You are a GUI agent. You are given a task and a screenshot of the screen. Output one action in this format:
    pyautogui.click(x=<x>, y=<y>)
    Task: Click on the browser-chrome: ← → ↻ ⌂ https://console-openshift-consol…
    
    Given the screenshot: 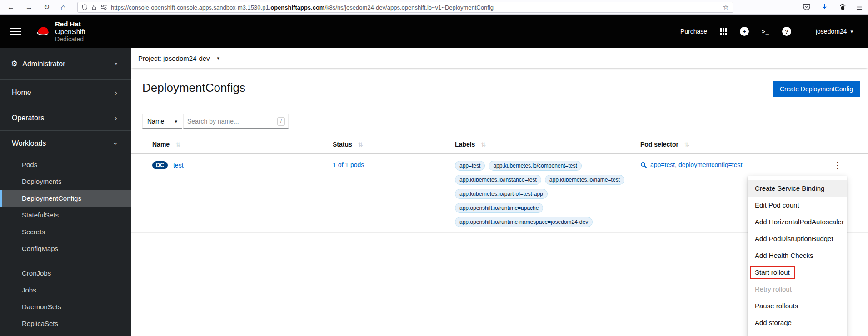 What is the action you would take?
    pyautogui.click(x=434, y=7)
    